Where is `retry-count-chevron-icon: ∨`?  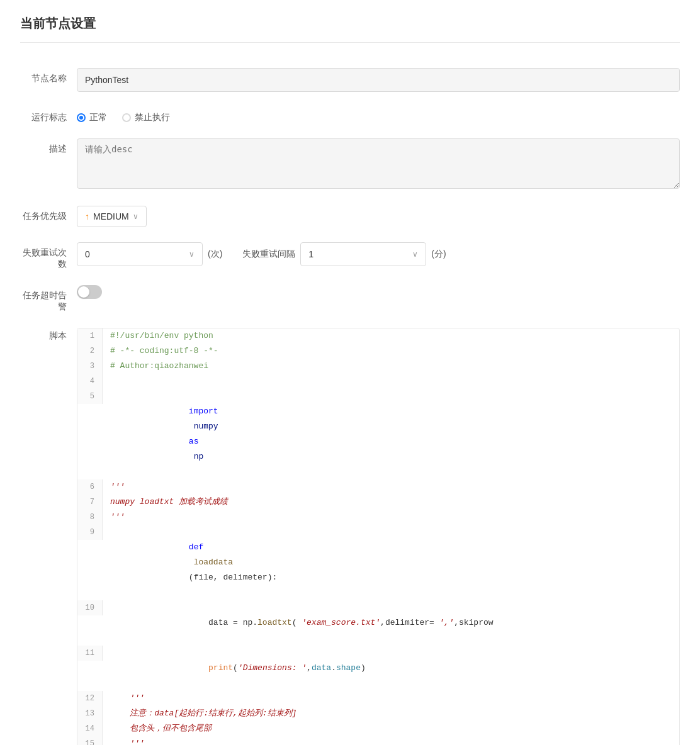 retry-count-chevron-icon: ∨ is located at coordinates (191, 254).